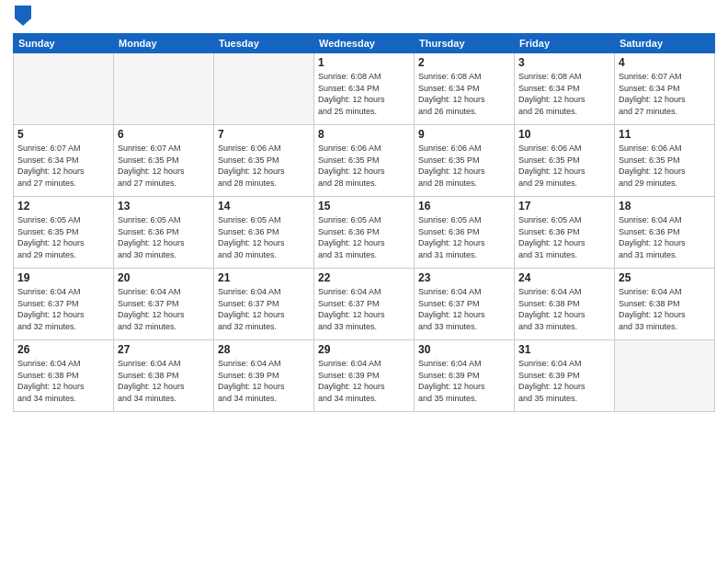 This screenshot has height=563, width=728. I want to click on calendar-cell: 31Sunrise: 6:04 AM Sunset: 6:39 PM Dayli…, so click(564, 376).